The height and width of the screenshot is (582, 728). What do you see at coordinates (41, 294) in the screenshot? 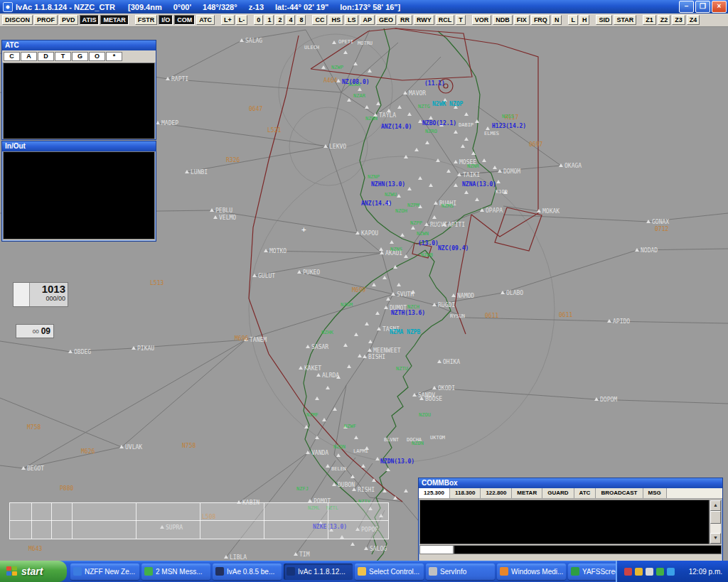
I see `qnh-display: 1013 000/00` at bounding box center [41, 294].